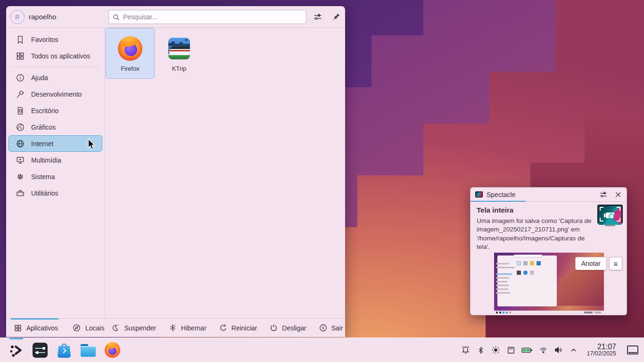  I want to click on apps-grid-icon, so click(18, 328).